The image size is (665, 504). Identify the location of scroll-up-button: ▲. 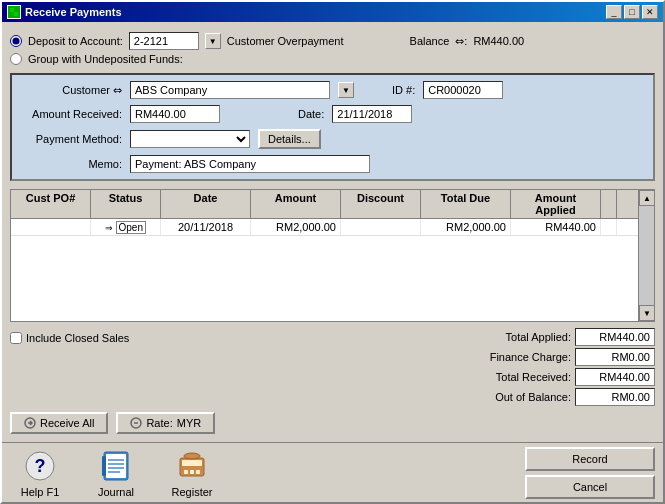
(647, 198).